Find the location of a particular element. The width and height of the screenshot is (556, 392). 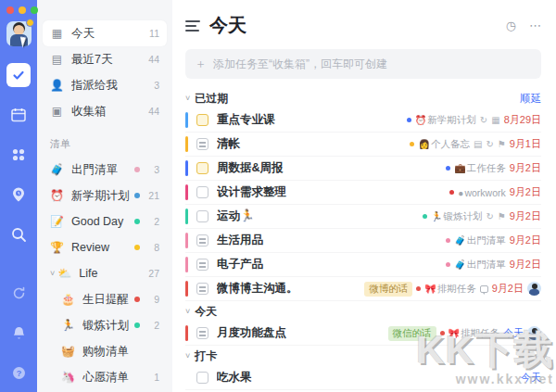

task-row: 生活用品🧳出門清單9月2日 is located at coordinates (363, 241).